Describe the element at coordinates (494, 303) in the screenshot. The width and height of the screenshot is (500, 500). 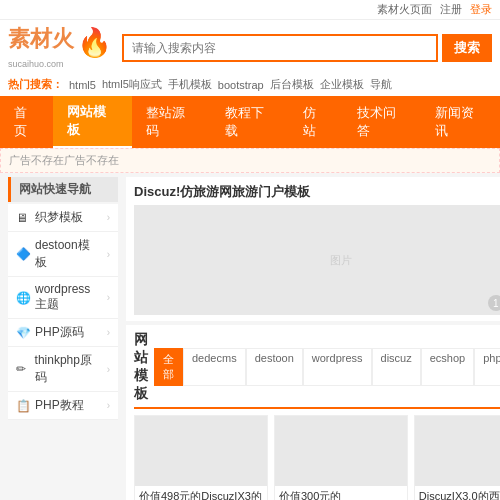
I see `pagination: 1 2 3` at that location.